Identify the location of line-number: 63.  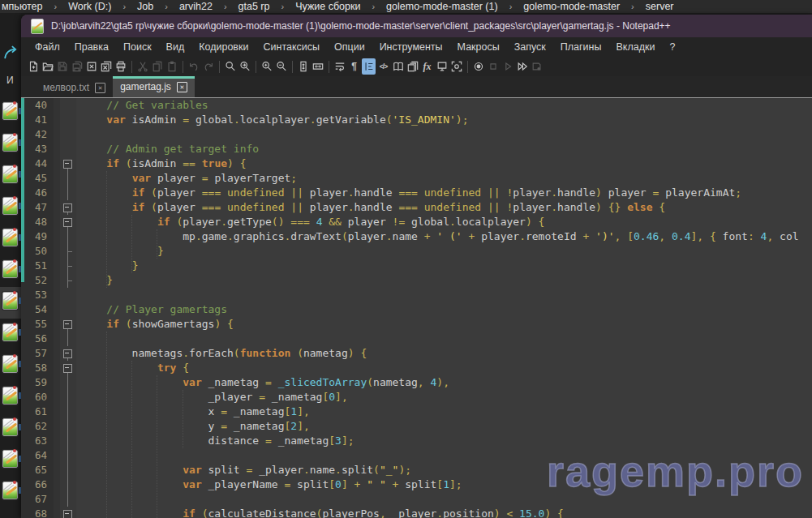
(37, 441).